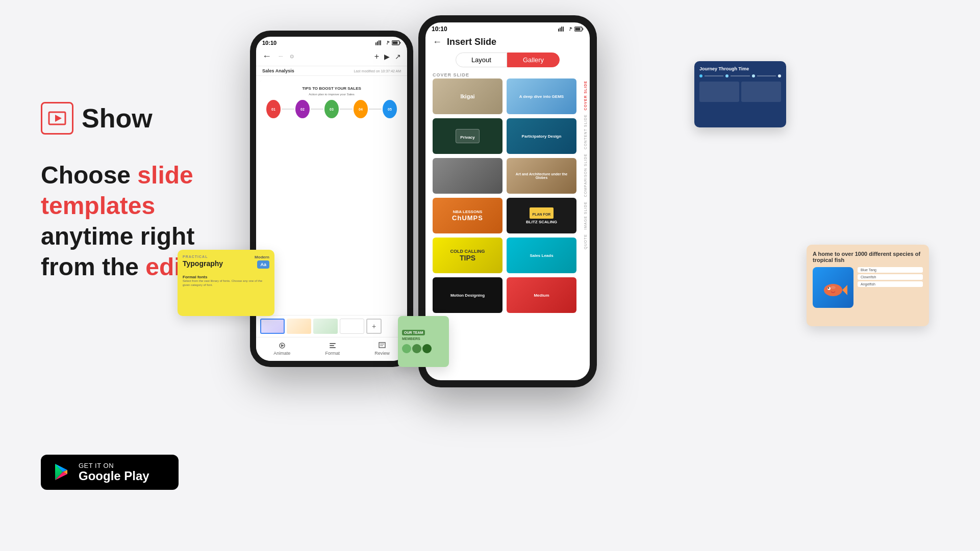 This screenshot has height=551, width=980. I want to click on template-card-sales: Sales Leads, so click(542, 255).